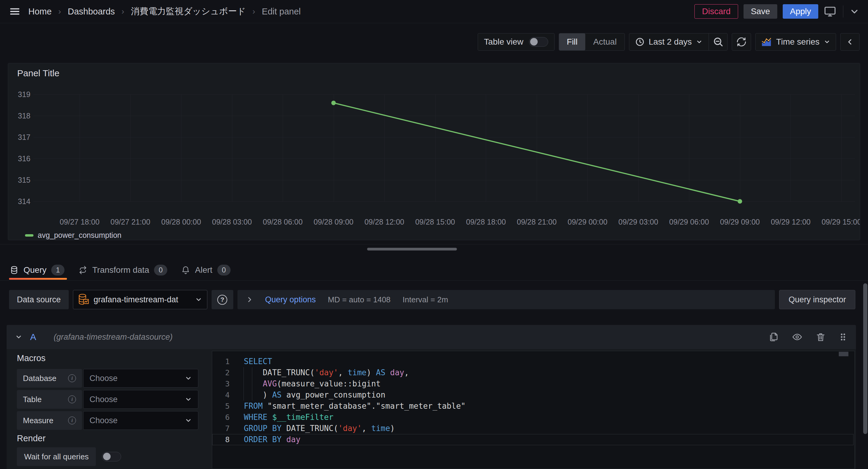  What do you see at coordinates (24, 116) in the screenshot?
I see `y-tick-label: 318` at bounding box center [24, 116].